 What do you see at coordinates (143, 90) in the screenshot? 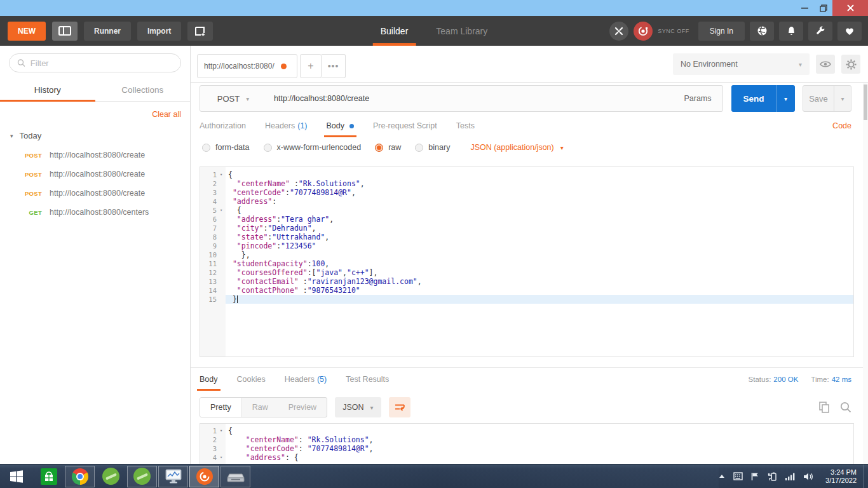
I see `tab-collections: Collections` at bounding box center [143, 90].